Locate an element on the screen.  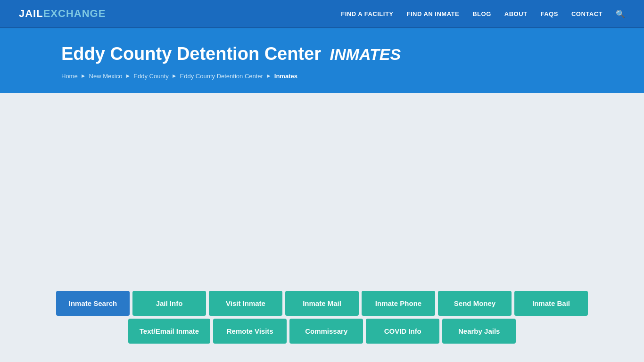
page-title-main: Eddy County Detention Center is located at coordinates (191, 54).